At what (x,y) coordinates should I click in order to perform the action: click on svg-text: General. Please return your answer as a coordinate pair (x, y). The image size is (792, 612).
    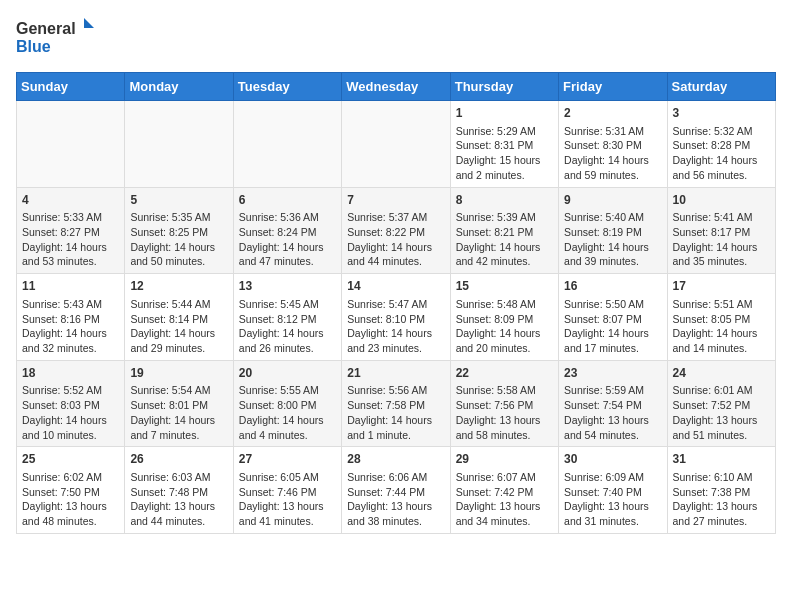
    Looking at the image, I should click on (46, 28).